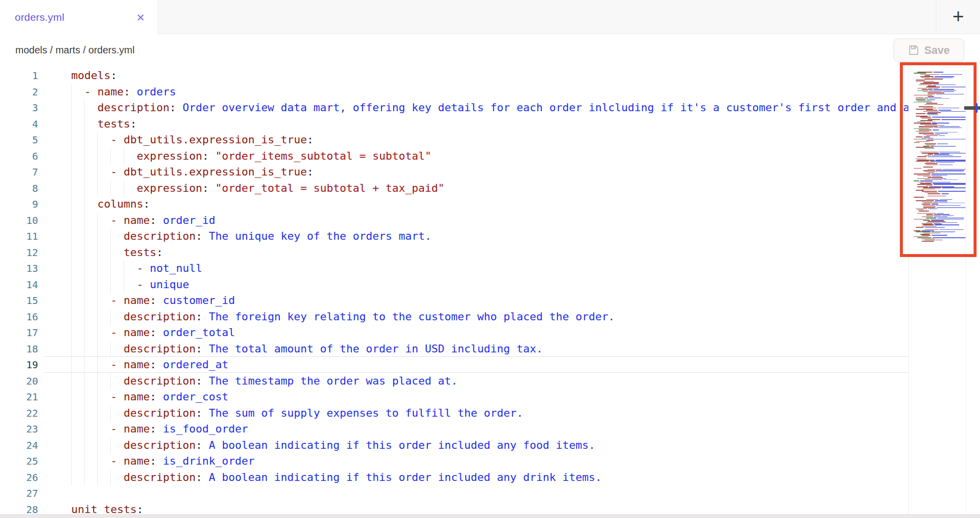  Describe the element at coordinates (454, 189) in the screenshot. I see `code-line: 8 expression: "order_total = subtotal + …` at that location.